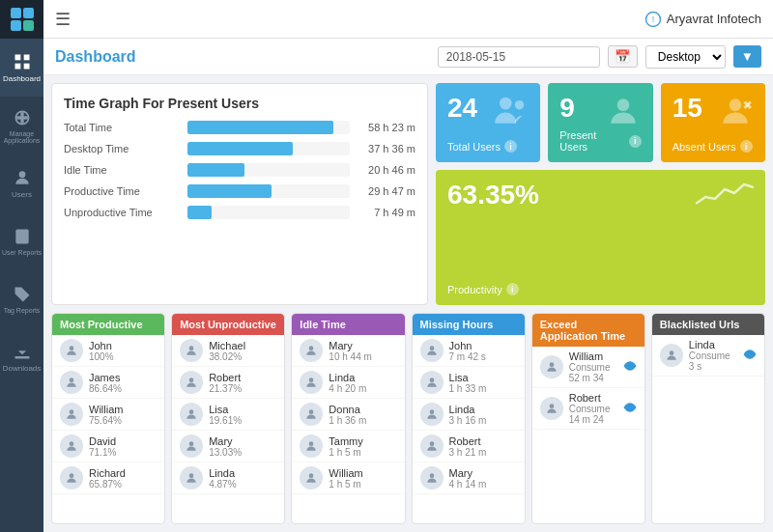 This screenshot has width=773, height=532. I want to click on productivity-card: 63.35% Productivity i, so click(601, 238).